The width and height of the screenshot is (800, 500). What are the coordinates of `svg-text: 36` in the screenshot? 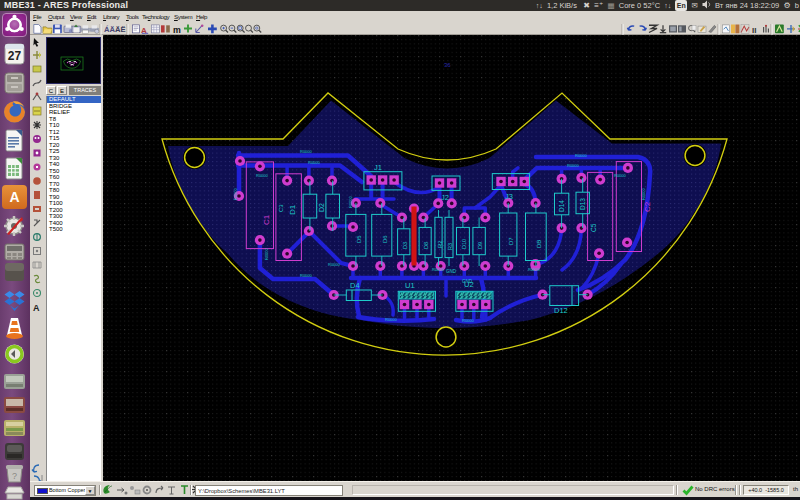 It's located at (448, 65).